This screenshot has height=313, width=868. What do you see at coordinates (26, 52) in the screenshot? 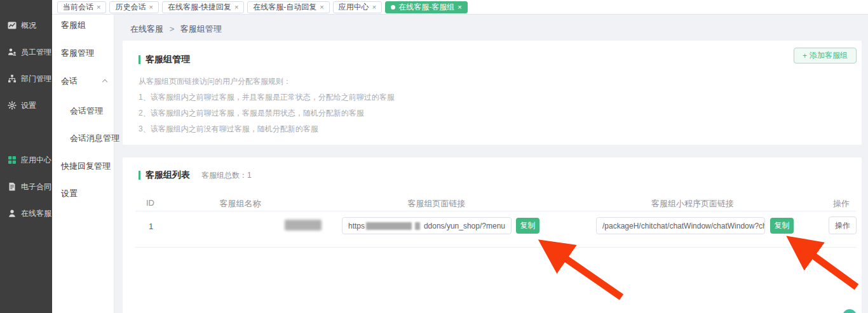
I see `sidebar-item-staff: 员工管理` at bounding box center [26, 52].